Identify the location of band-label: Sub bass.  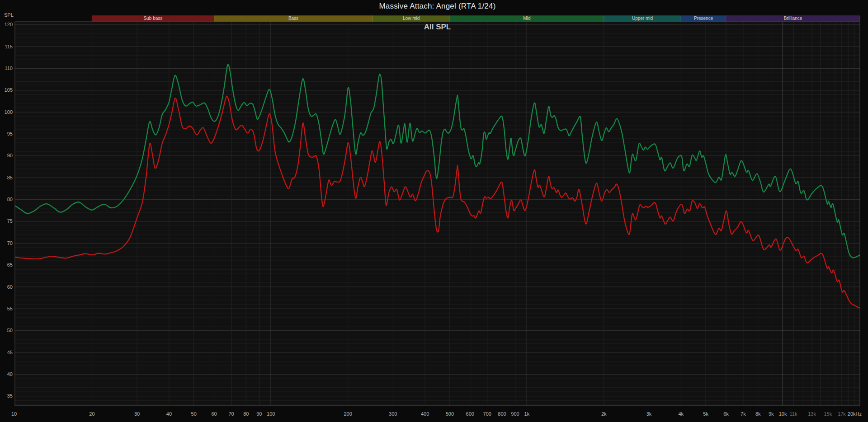
(153, 18).